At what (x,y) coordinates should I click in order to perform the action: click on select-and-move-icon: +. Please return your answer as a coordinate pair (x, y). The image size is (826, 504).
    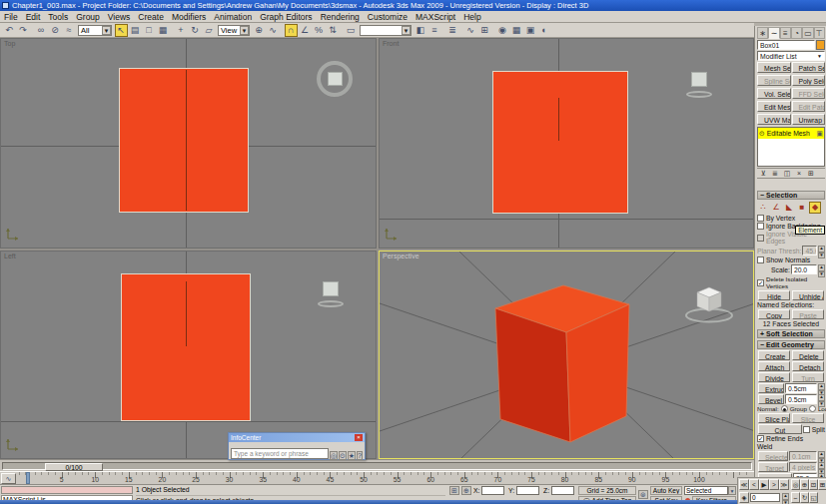
    Looking at the image, I should click on (182, 30).